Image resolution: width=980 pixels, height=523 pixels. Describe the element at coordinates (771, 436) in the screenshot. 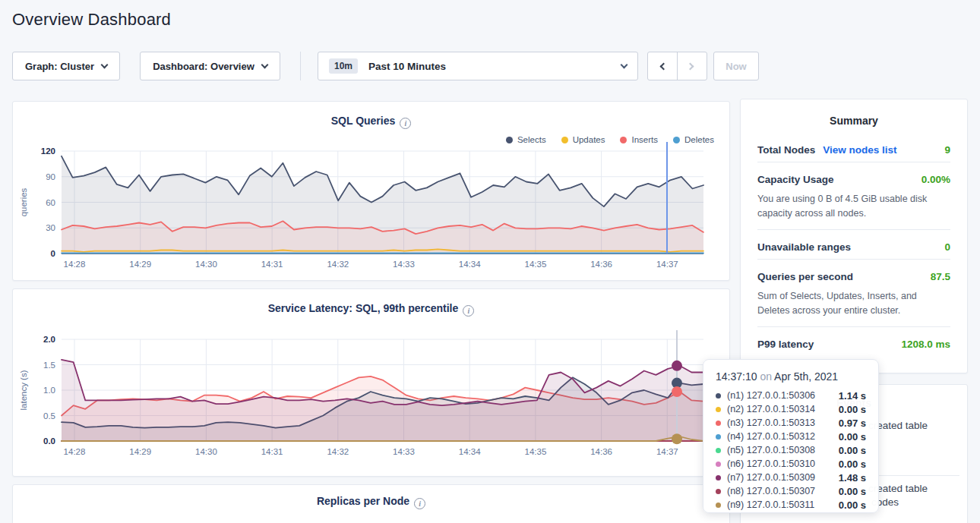

I see `node-address: (n4) 127.0.0.1:50312` at that location.